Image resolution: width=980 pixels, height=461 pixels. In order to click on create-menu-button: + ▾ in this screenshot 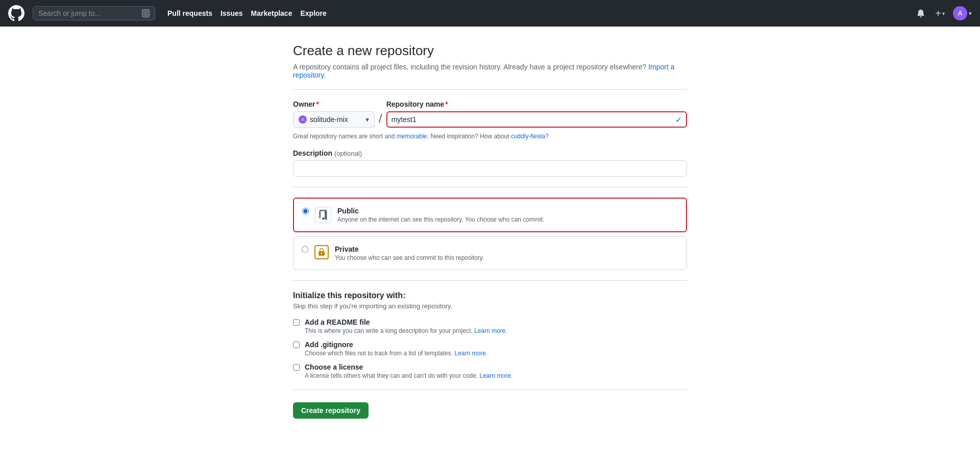, I will do `click(940, 13)`.